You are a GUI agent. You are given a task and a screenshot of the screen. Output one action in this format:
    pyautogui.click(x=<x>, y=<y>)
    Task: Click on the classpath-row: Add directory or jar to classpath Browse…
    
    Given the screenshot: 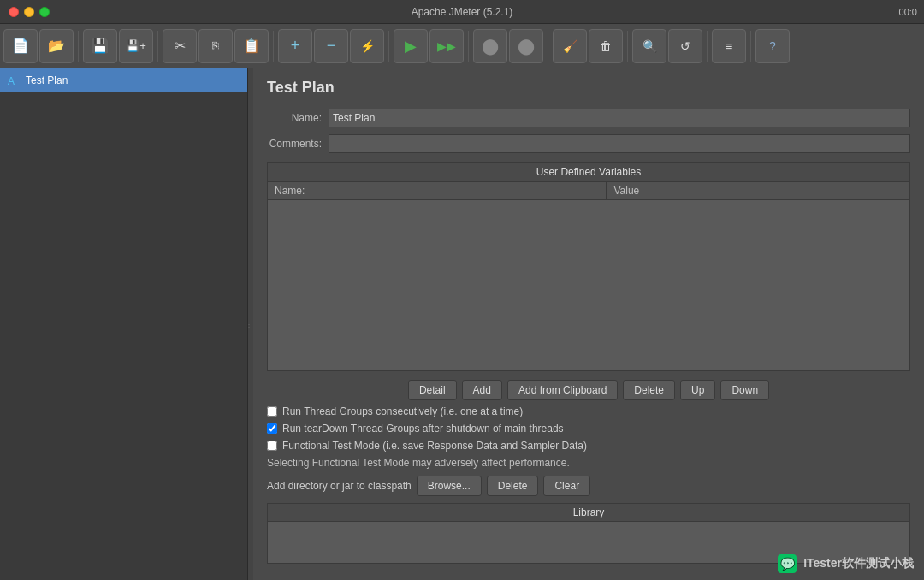 What is the action you would take?
    pyautogui.click(x=589, y=486)
    